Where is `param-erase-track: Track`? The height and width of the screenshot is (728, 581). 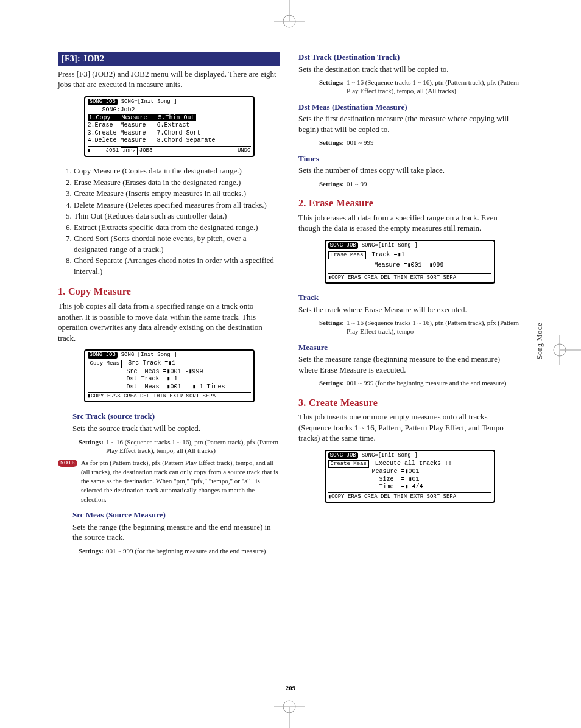 param-erase-track: Track is located at coordinates (409, 298).